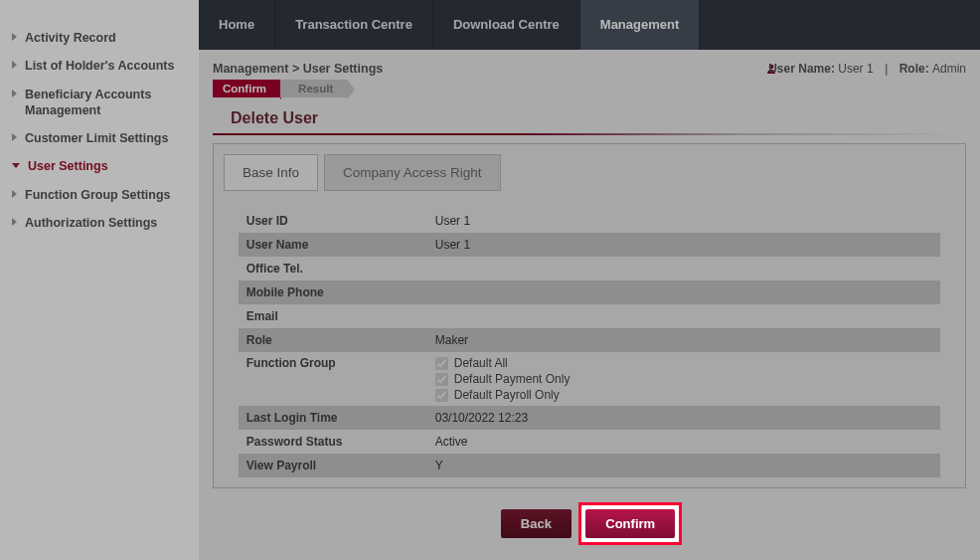 Image resolution: width=980 pixels, height=560 pixels. Describe the element at coordinates (684, 466) in the screenshot. I see `value-view-payroll: Y` at that location.